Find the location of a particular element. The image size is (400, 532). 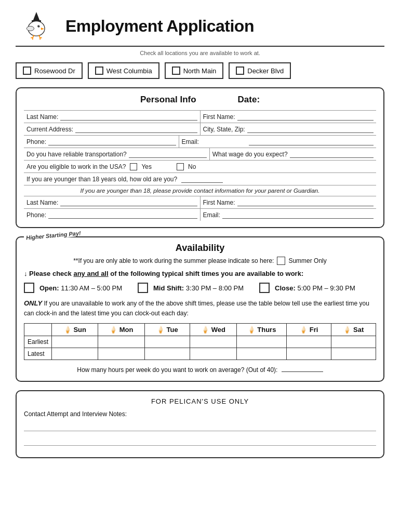

latest-wed is located at coordinates (213, 353).